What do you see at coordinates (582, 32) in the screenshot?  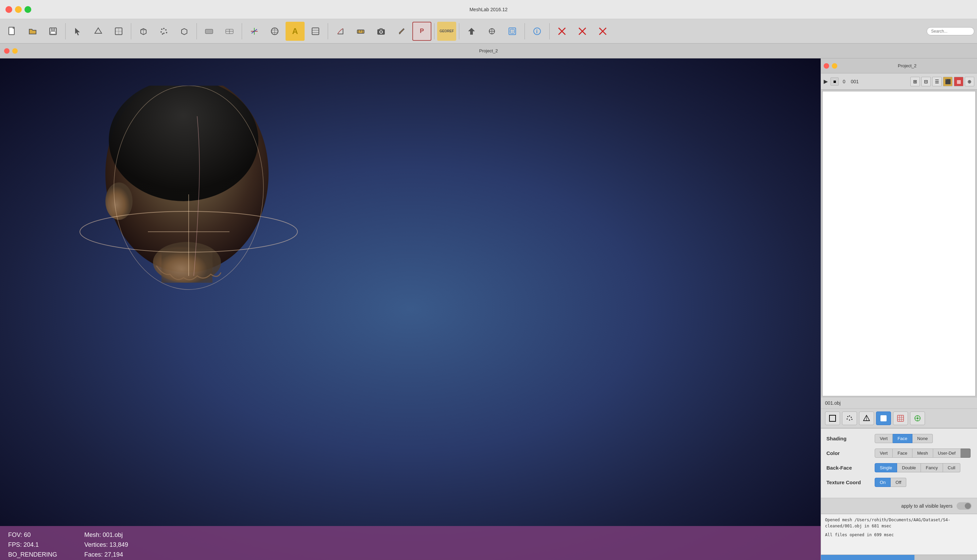 I see `delete2-button` at bounding box center [582, 32].